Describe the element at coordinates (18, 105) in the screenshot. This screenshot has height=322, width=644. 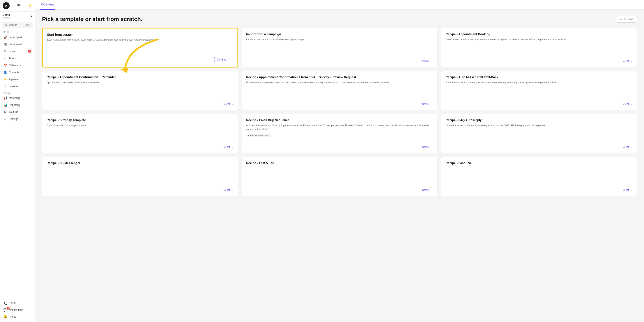
I see `sidebar-item-reporting: 📊 Reporting` at that location.